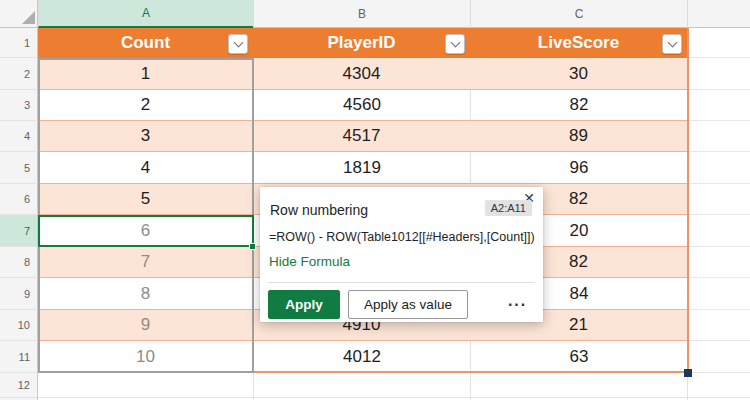 This screenshot has height=400, width=750. Describe the element at coordinates (146, 43) in the screenshot. I see `table-header-count: Count` at that location.